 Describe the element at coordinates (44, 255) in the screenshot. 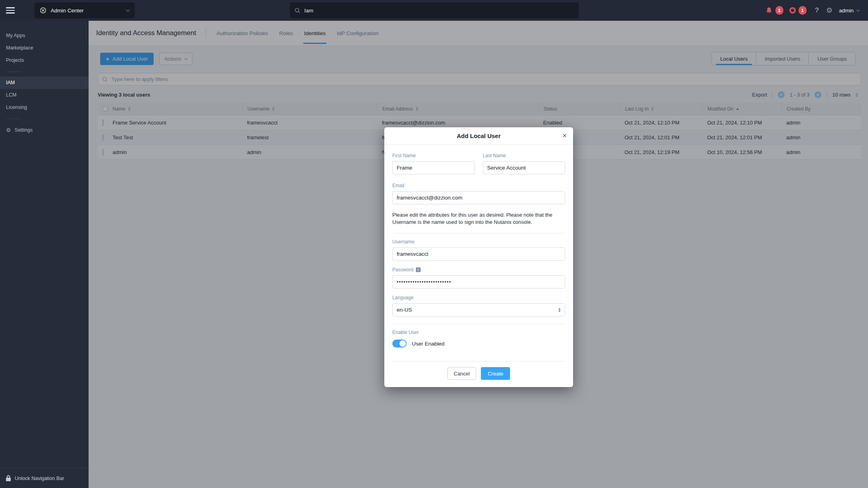

I see `sidebar: My Apps Marketplace Projects IAM LCM Lic…` at that location.